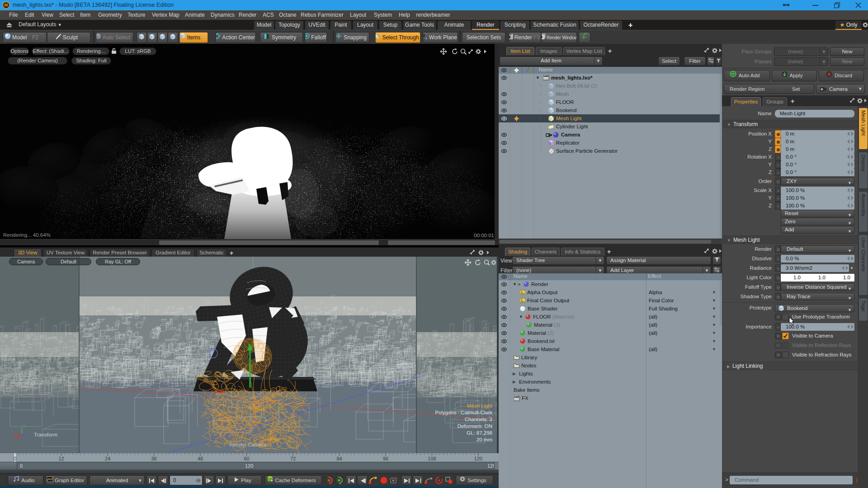 This screenshot has height=488, width=868. What do you see at coordinates (61, 459) in the screenshot?
I see `svg-text: 12` at bounding box center [61, 459].